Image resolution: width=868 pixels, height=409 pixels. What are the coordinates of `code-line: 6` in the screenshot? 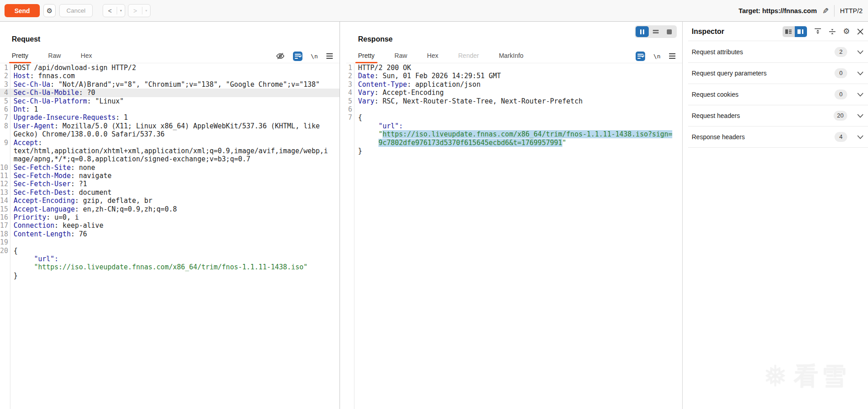 It's located at (514, 109).